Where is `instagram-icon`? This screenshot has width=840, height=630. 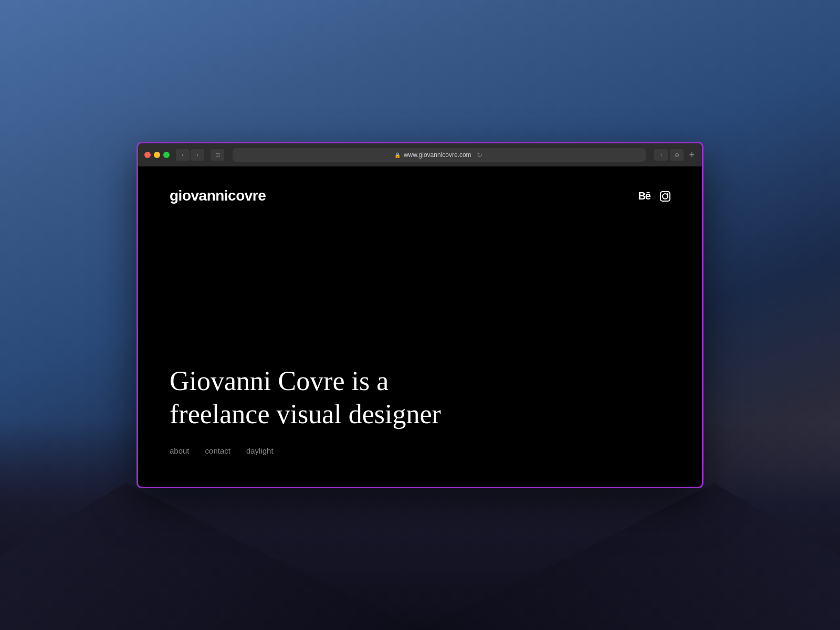 instagram-icon is located at coordinates (665, 196).